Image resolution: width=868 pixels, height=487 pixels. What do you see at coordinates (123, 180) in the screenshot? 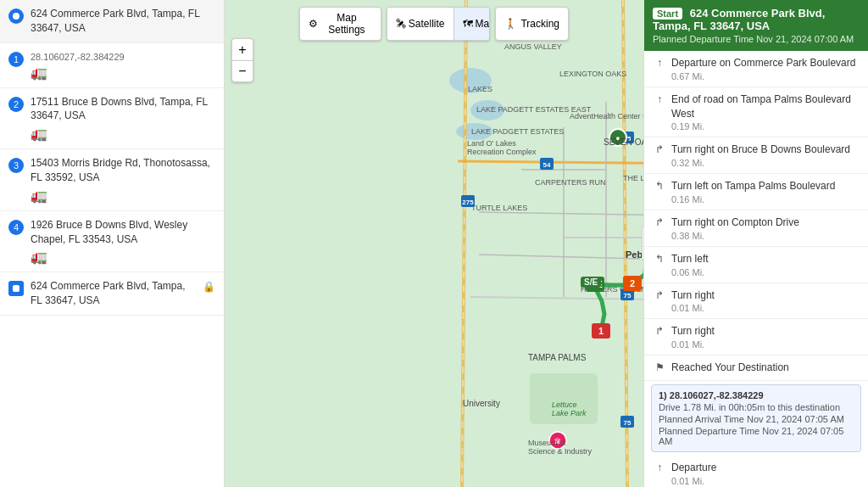
I see `stop-info-3: 15403 Morris Bridge Rd, Thonotosassa, FL…` at bounding box center [123, 180].